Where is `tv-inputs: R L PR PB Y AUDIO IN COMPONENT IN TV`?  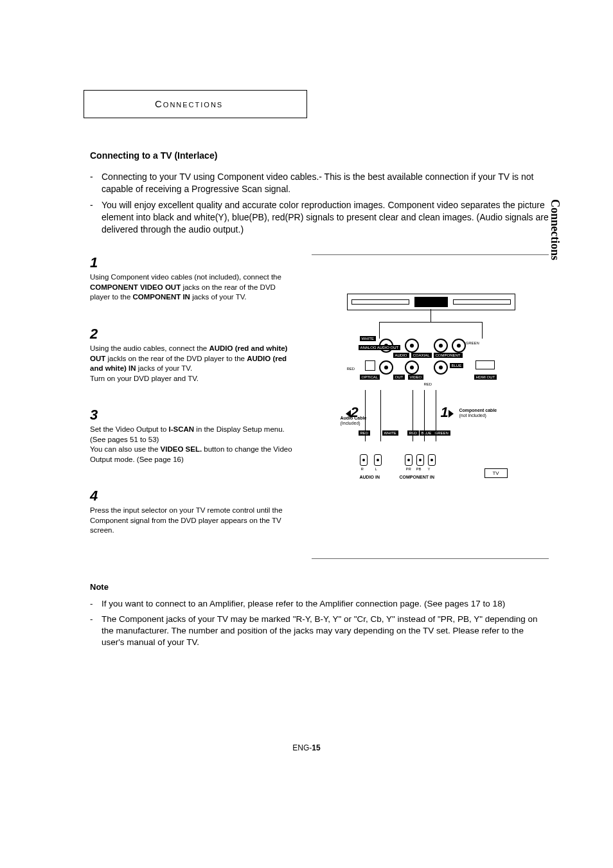
tv-inputs: R L PR PB Y AUDIO IN COMPONENT IN TV is located at coordinates (431, 474).